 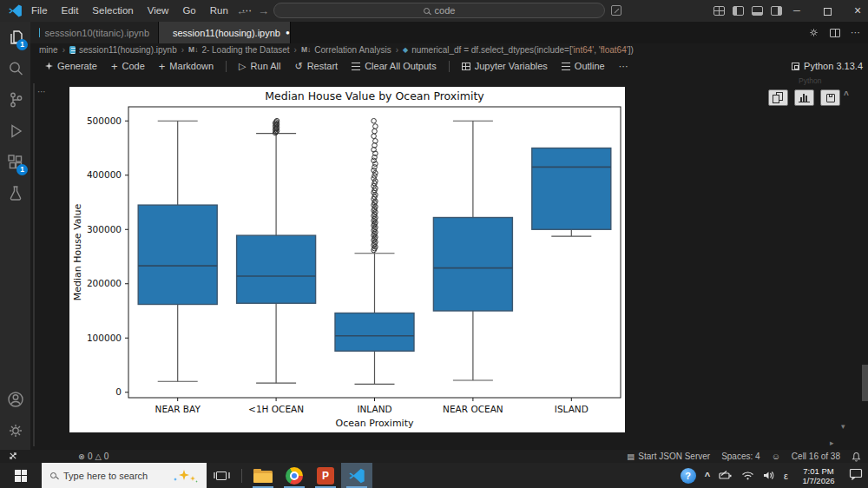 I want to click on taskbar-search-input: Type here to search, so click(x=124, y=476).